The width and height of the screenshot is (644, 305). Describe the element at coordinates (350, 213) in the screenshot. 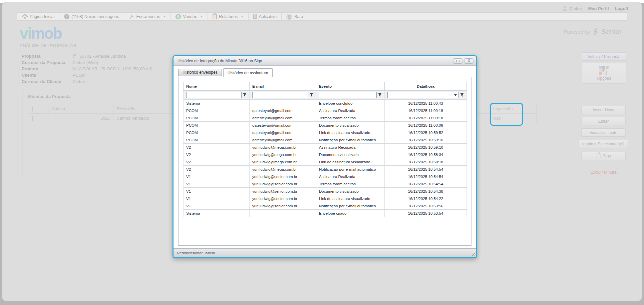

I see `table-cell: Envelope criado` at that location.